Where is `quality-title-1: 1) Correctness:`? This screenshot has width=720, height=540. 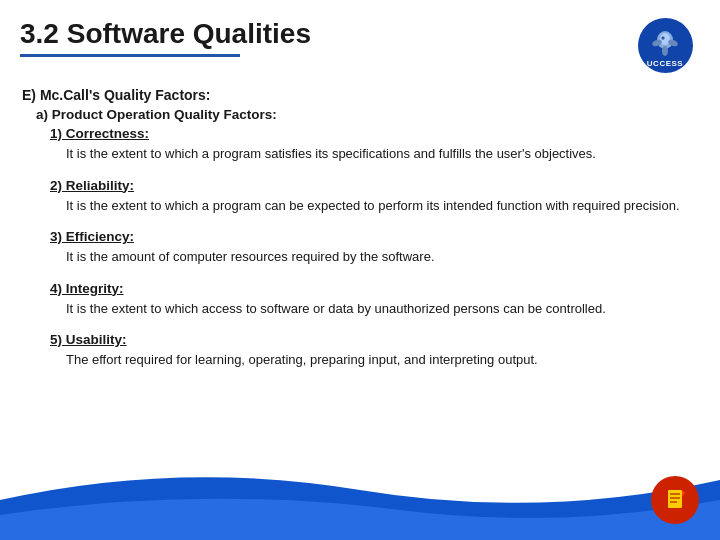 quality-title-1: 1) Correctness: is located at coordinates (374, 134).